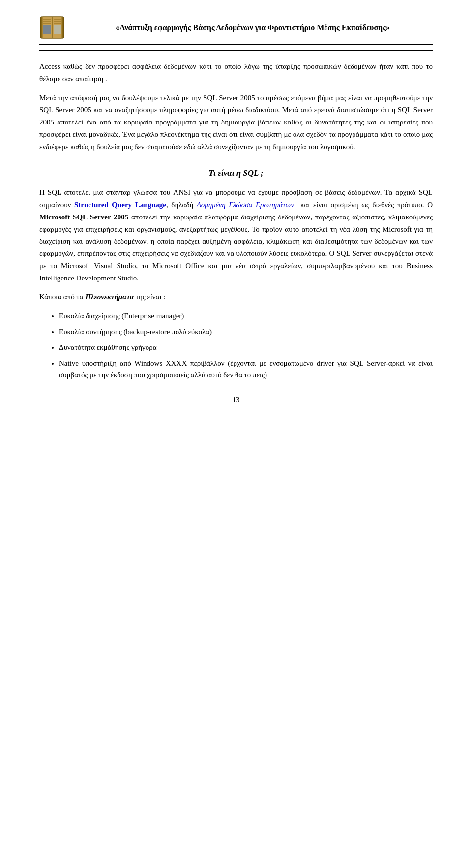  What do you see at coordinates (236, 73) in the screenshot?
I see `paragraph-access: Access καθώς δεν προσφέρει ασφάλεια δεδο…` at bounding box center [236, 73].